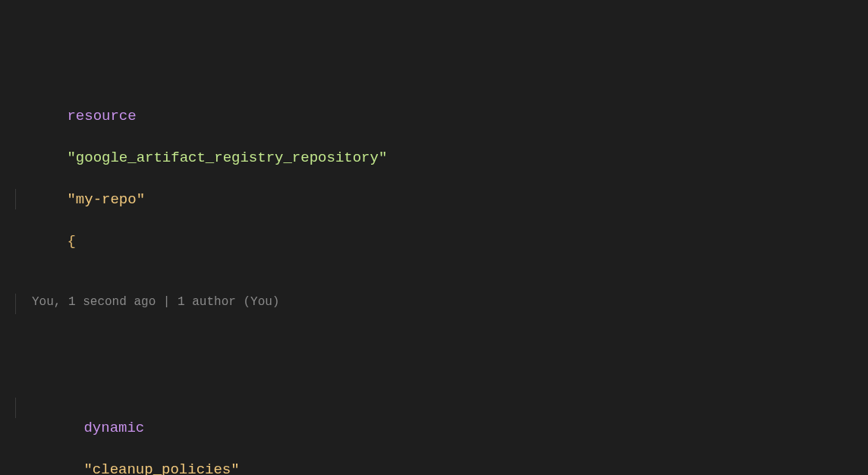 Image resolution: width=868 pixels, height=475 pixels. What do you see at coordinates (227, 158) in the screenshot?
I see `string-literal: "google_artifact_registry_repository"` at bounding box center [227, 158].